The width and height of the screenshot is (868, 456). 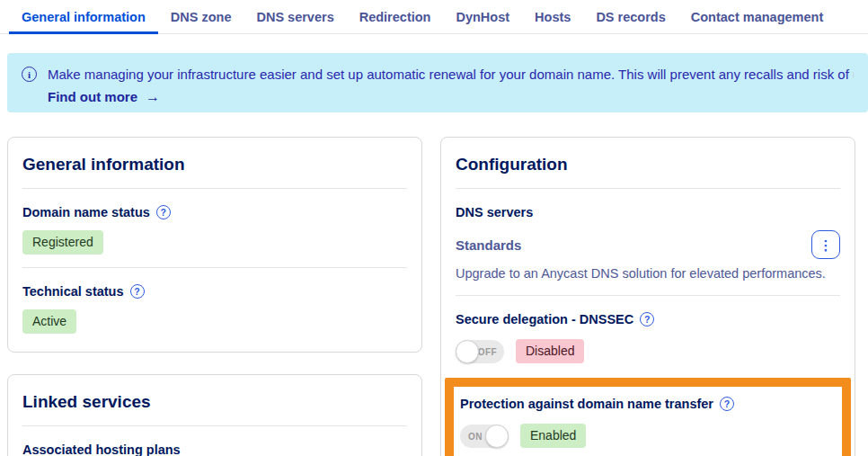 What do you see at coordinates (648, 165) in the screenshot?
I see `card-title-configuration: Configuration` at bounding box center [648, 165].